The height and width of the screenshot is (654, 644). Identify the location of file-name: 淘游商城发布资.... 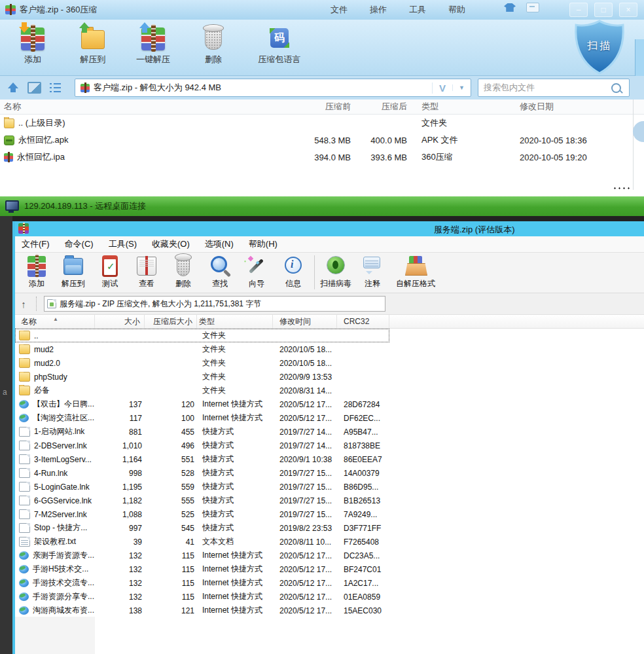
(63, 610).